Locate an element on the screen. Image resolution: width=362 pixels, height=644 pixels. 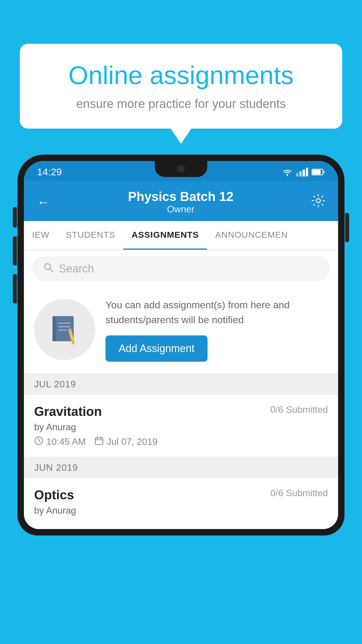
assignment-submitted-optics: 0/6 Submitted is located at coordinates (299, 493).